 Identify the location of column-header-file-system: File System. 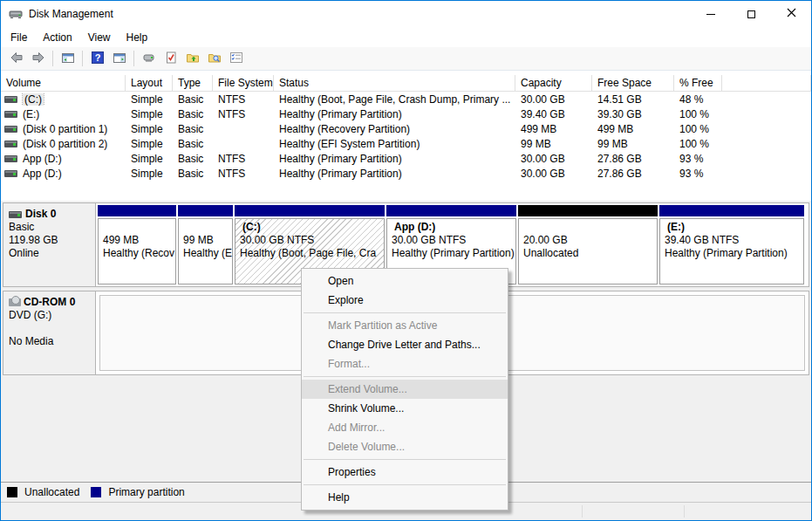
(243, 83).